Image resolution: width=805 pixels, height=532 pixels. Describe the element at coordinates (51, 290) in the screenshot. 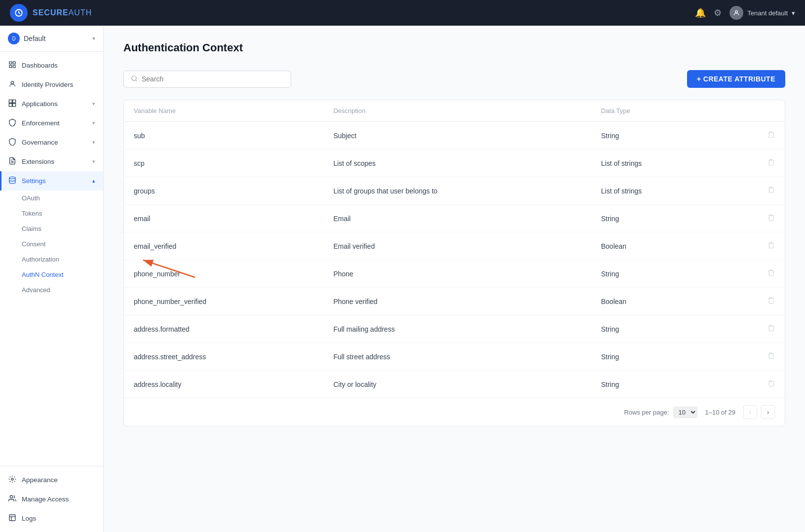

I see `subnav-advanced: Advanced` at that location.